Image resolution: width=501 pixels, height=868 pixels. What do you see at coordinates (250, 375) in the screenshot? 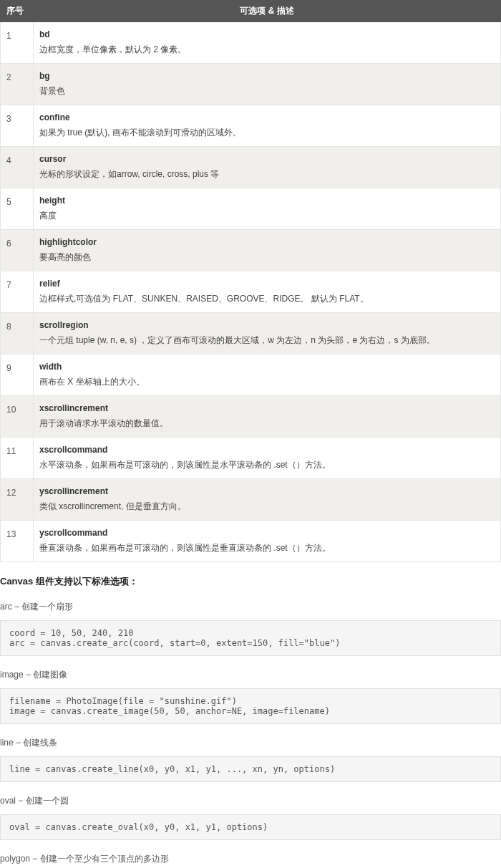
I see `table-row: 9width画布在 X 坐标轴上的大小。` at bounding box center [250, 375].